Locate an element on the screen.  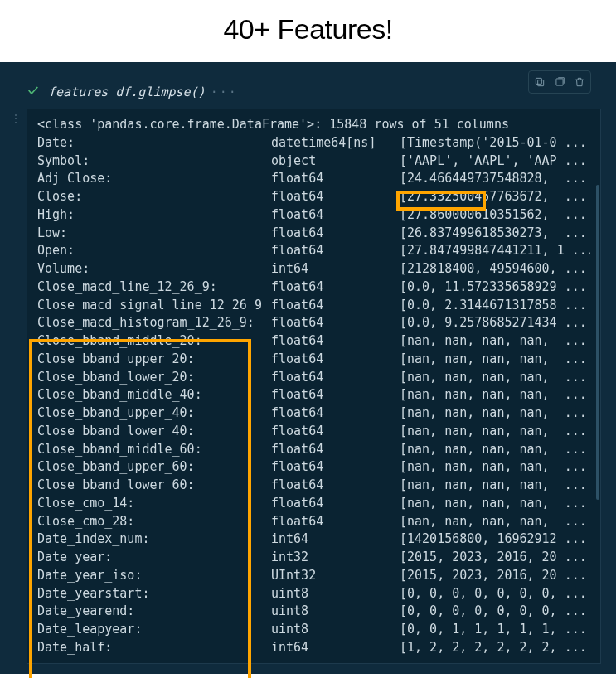
column-values: [2015, 2023, 2016, 20 ... is located at coordinates (495, 558).